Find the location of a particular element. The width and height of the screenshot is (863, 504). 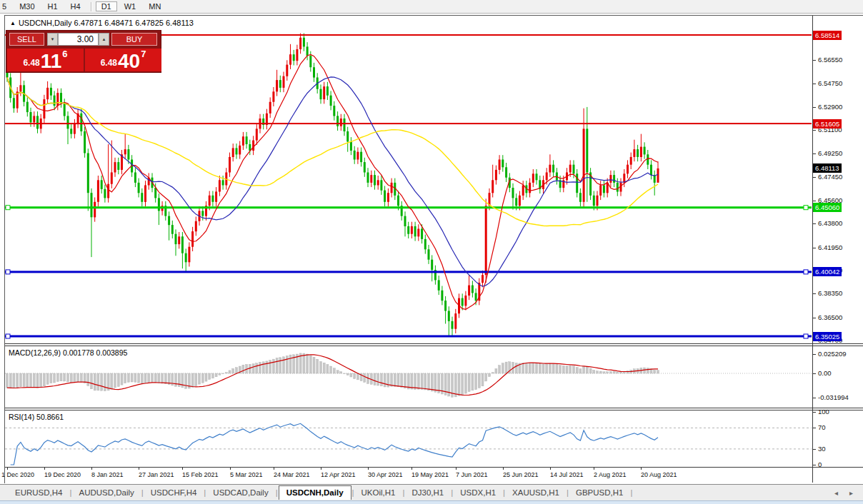

date-label: 19 Dec 2020 is located at coordinates (63, 475).